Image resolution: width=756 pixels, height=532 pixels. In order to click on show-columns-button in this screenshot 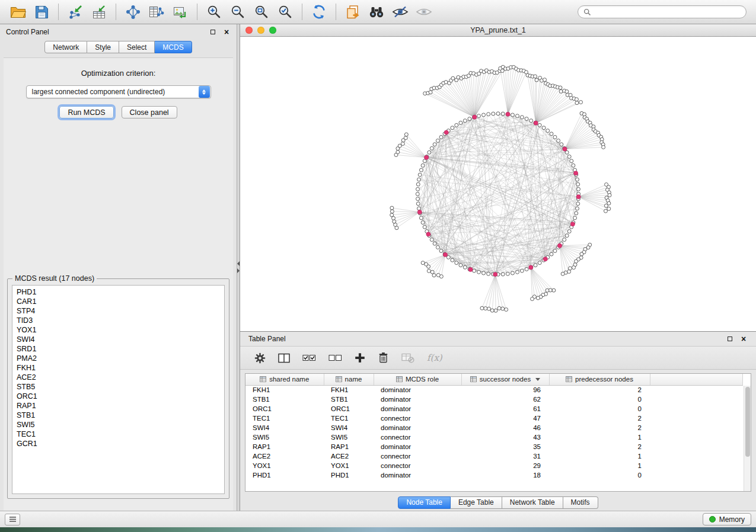, I will do `click(284, 358)`.